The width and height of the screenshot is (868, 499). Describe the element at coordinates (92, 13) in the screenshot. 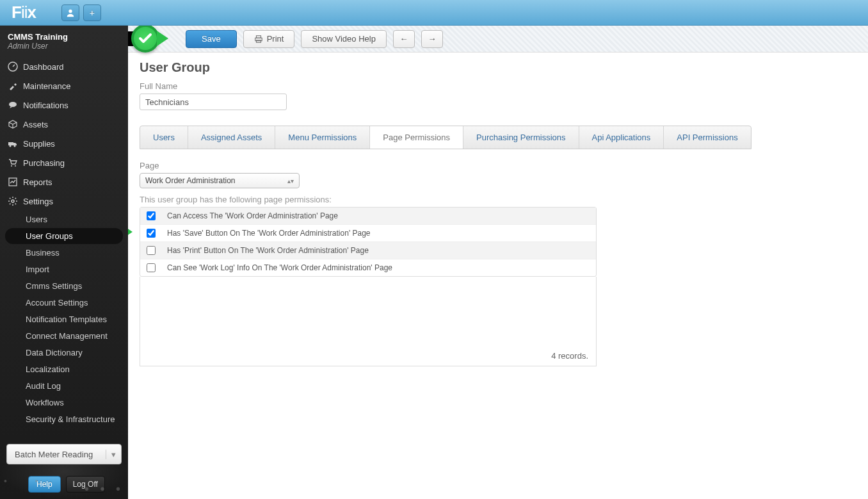

I see `topbar-add-button: +` at that location.